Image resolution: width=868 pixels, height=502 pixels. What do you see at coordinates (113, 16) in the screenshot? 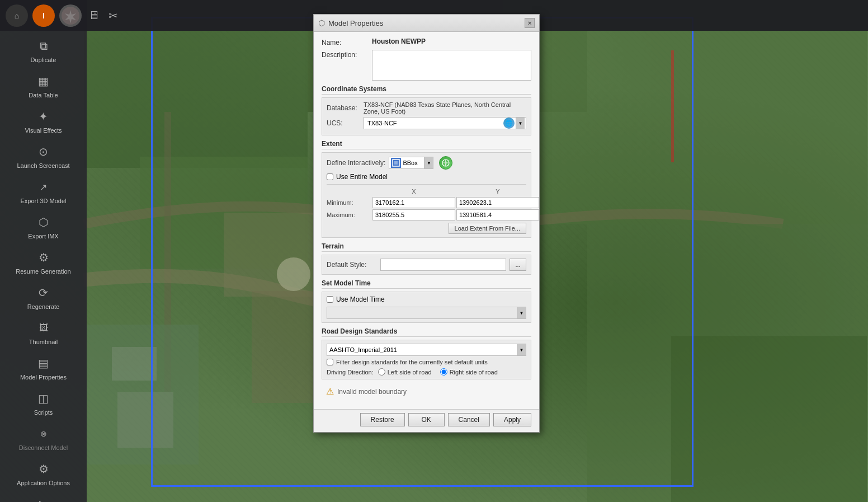
I see `tools-icon: ✂` at bounding box center [113, 16].